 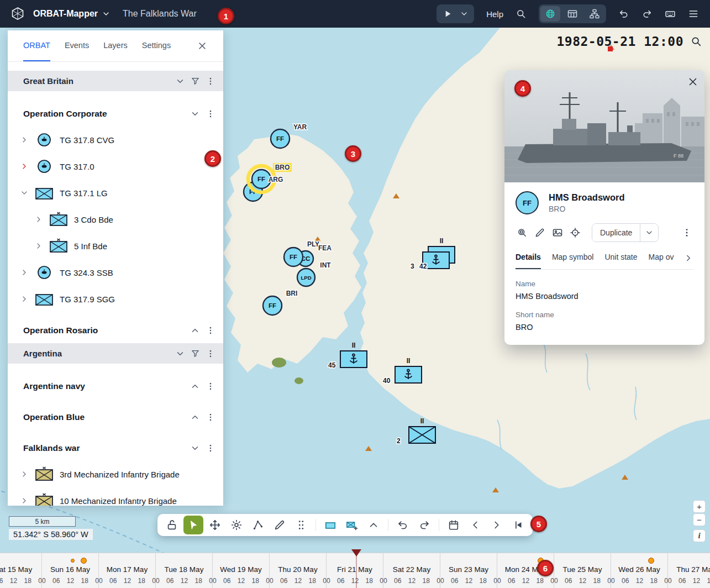 What do you see at coordinates (521, 14) in the screenshot?
I see `search-button` at bounding box center [521, 14].